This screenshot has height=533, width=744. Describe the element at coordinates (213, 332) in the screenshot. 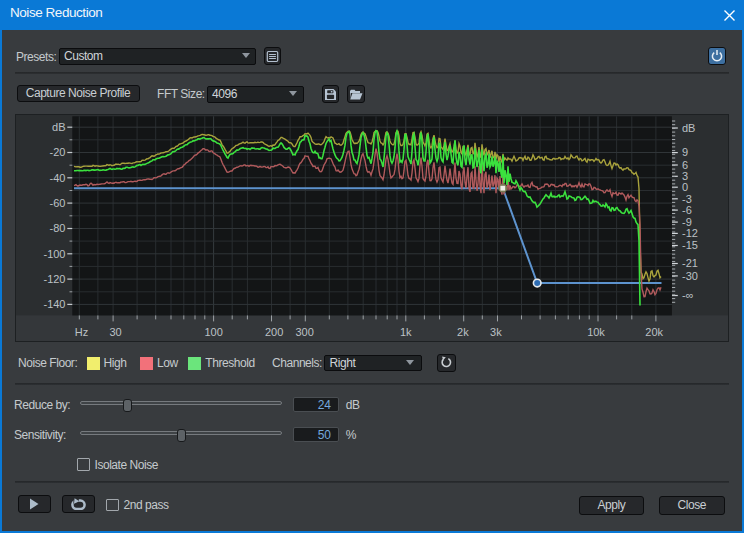

I see `svg-text: 100` at that location.